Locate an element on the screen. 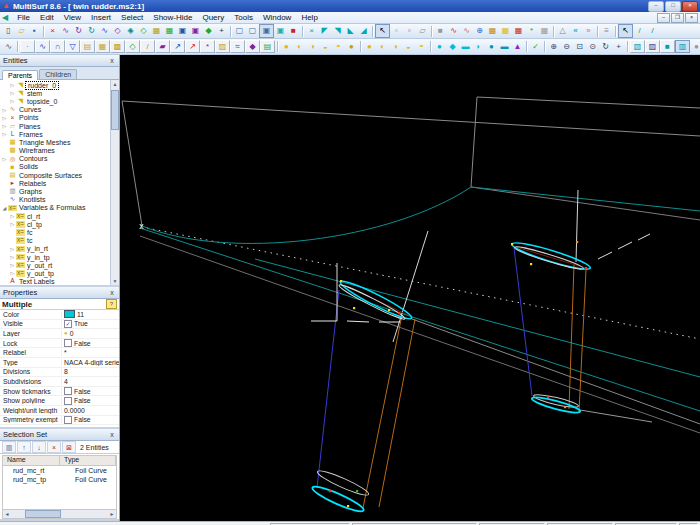 The image size is (700, 525). mesh-yellow-icon: ▦ is located at coordinates (506, 31).